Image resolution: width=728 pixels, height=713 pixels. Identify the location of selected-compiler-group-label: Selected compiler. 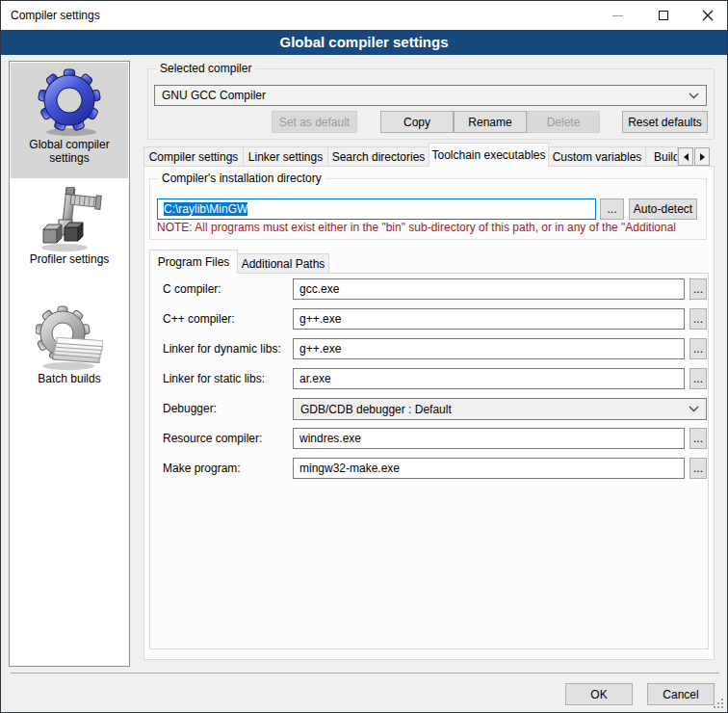
(206, 68).